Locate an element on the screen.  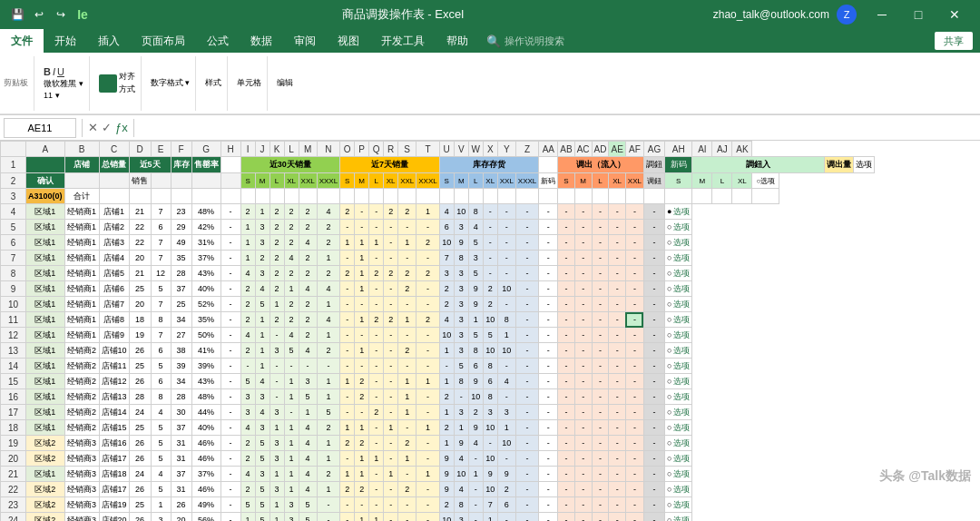
table-row: 5 区域1 经销商1 店铺2 22 6 29 42% - 1 3 2 2 2 2… is located at coordinates (437, 227).